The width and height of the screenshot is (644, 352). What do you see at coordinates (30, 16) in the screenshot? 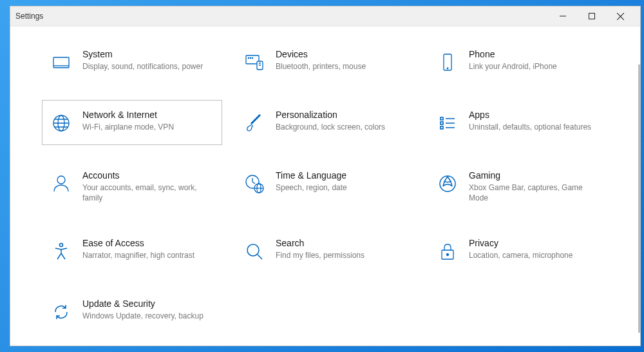
I see `window-title: Settings` at bounding box center [30, 16].